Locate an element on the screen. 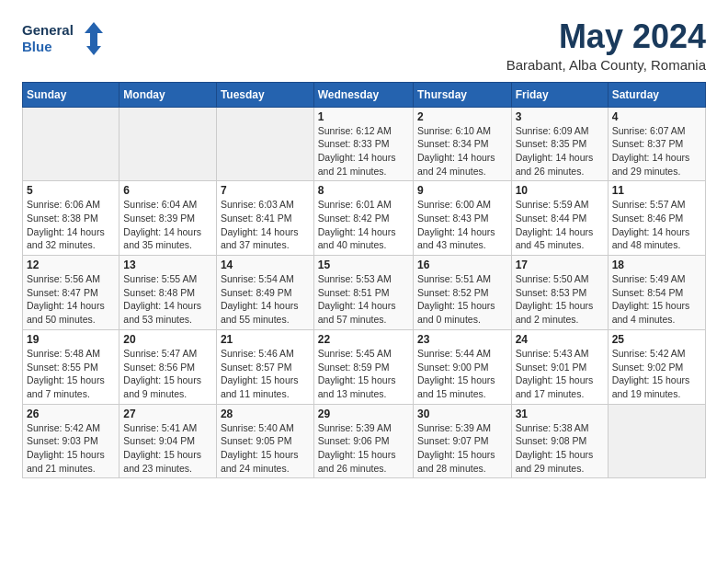  col-header-tuesday: Tuesday is located at coordinates (265, 94).